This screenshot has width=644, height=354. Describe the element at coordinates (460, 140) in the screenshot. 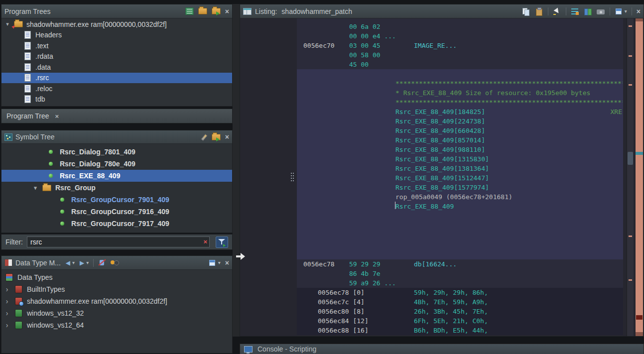

I see `listing-line: Rsrc_EXE_88_409[857014]` at that location.